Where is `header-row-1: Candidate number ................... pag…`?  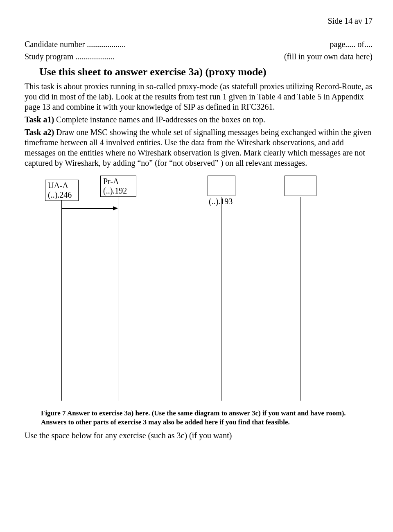
header-row-1: Candidate number ................... pag… is located at coordinates (199, 44).